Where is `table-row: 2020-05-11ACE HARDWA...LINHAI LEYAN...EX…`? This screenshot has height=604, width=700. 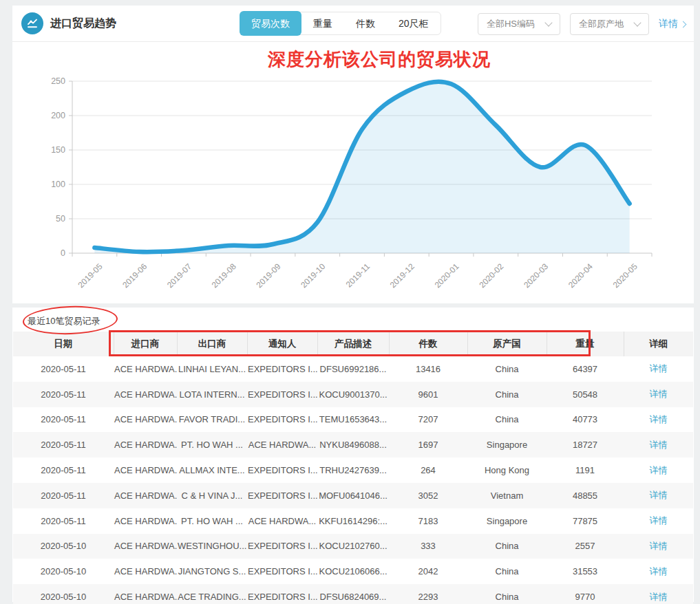 table-row: 2020-05-11ACE HARDWA...LINHAI LEYAN...EX… is located at coordinates (353, 369).